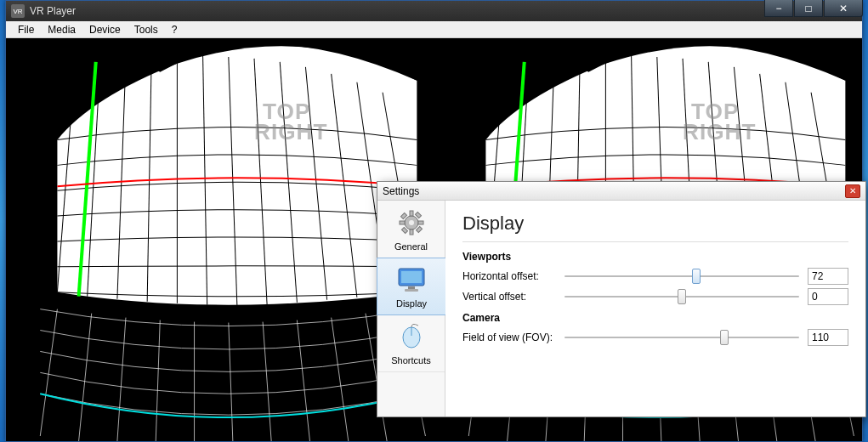 The width and height of the screenshot is (868, 442). Describe the element at coordinates (682, 297) in the screenshot. I see `vertical-offset-slider` at that location.